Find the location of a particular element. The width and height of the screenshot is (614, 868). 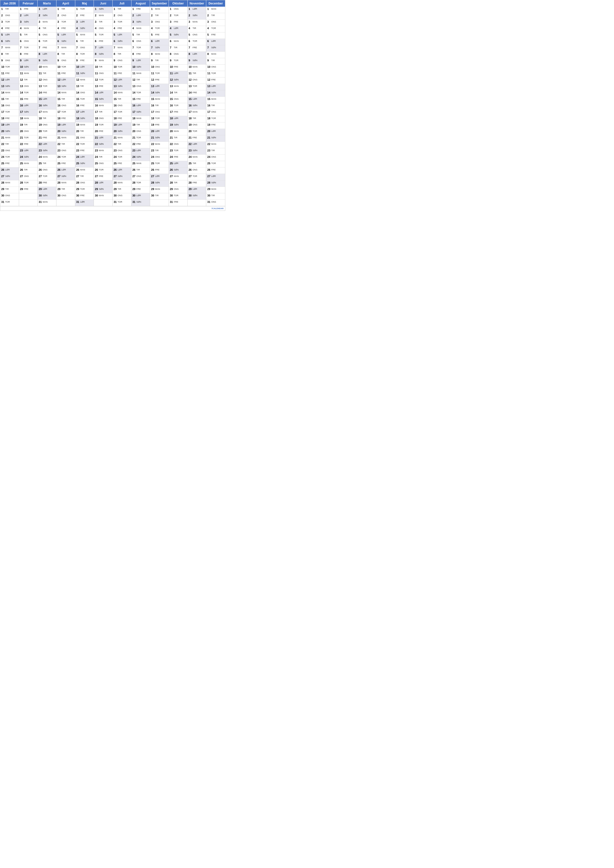

day-dec-19: 19FRE is located at coordinates (216, 126).